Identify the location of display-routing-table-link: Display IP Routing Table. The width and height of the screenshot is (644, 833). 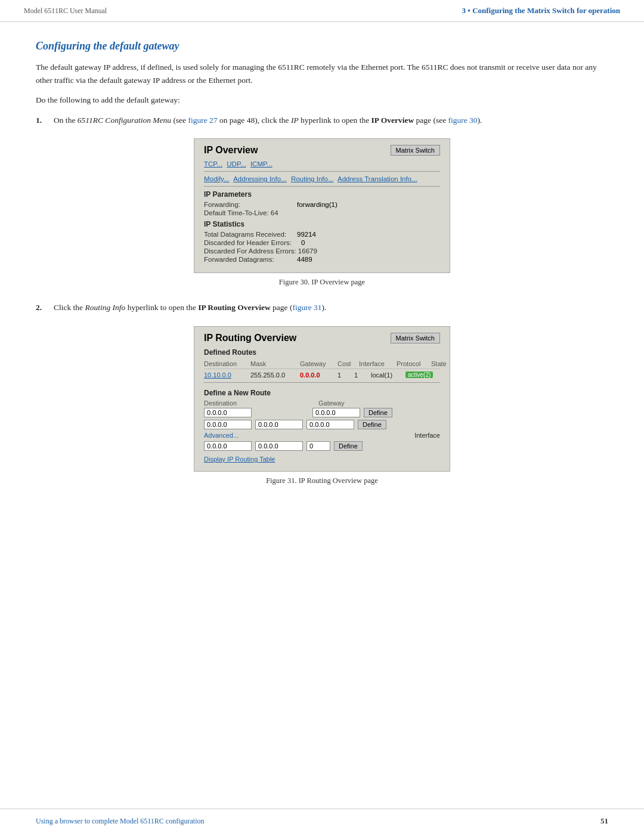
(322, 459).